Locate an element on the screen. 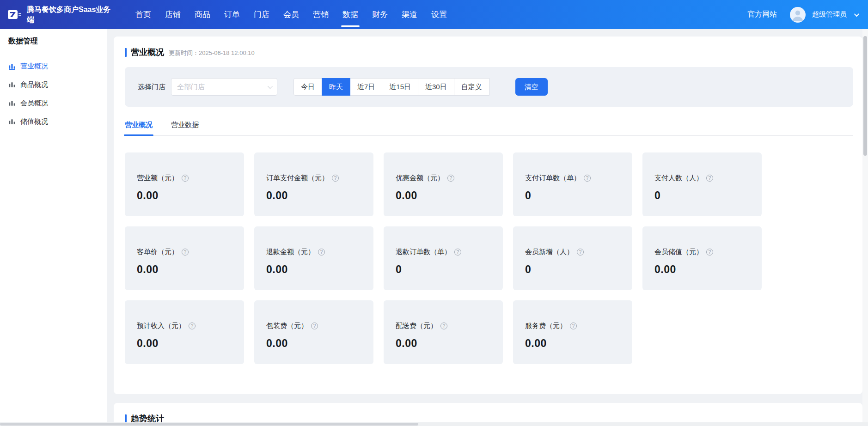  sidebar: 数据管理 营业概况 商品概况 会 is located at coordinates (54, 227).